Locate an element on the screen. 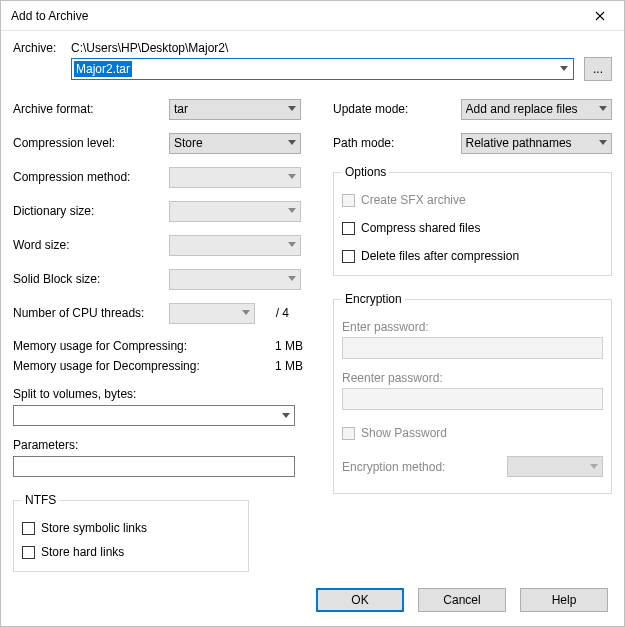 The height and width of the screenshot is (627, 625). browse-button: ... is located at coordinates (598, 69).